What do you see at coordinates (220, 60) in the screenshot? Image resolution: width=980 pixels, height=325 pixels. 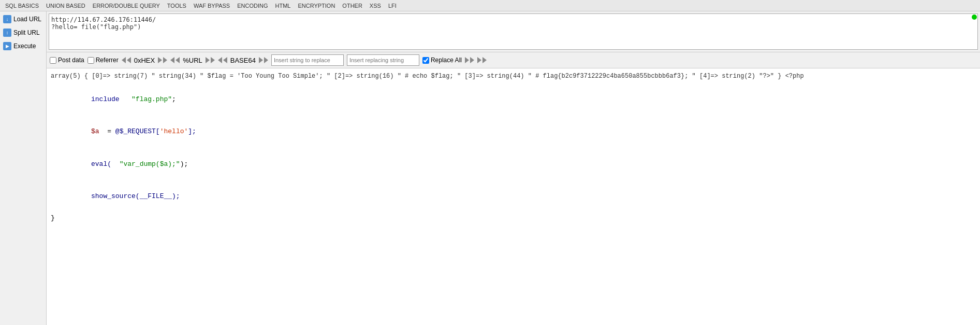 I see `base64-left-arrow-icon` at bounding box center [220, 60].